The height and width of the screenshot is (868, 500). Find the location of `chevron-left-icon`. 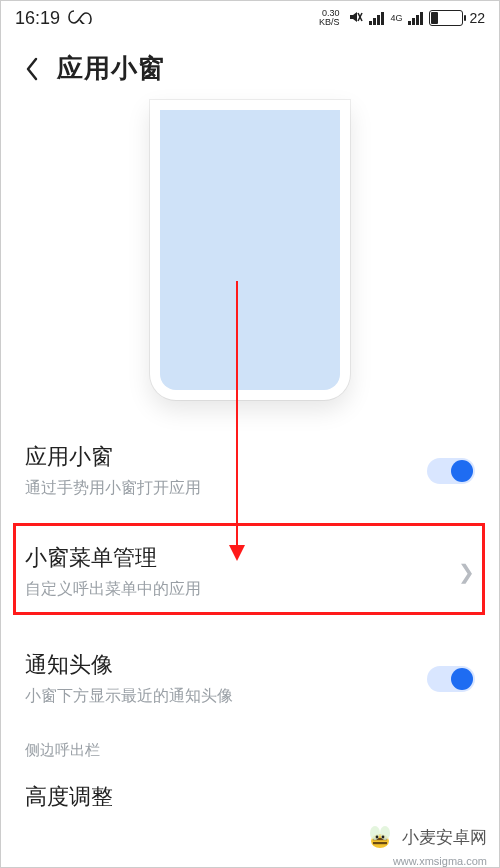

chevron-left-icon is located at coordinates (32, 69).